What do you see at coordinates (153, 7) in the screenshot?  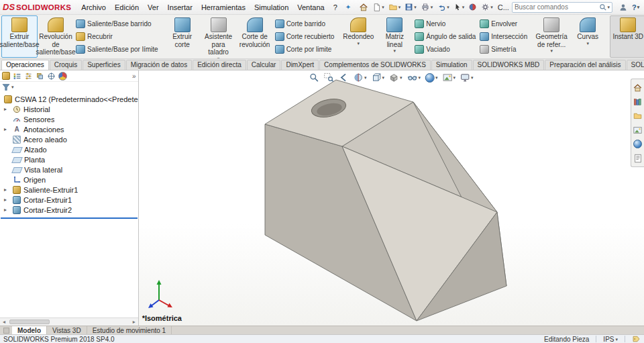 I see `menu-ver: Ver` at bounding box center [153, 7].